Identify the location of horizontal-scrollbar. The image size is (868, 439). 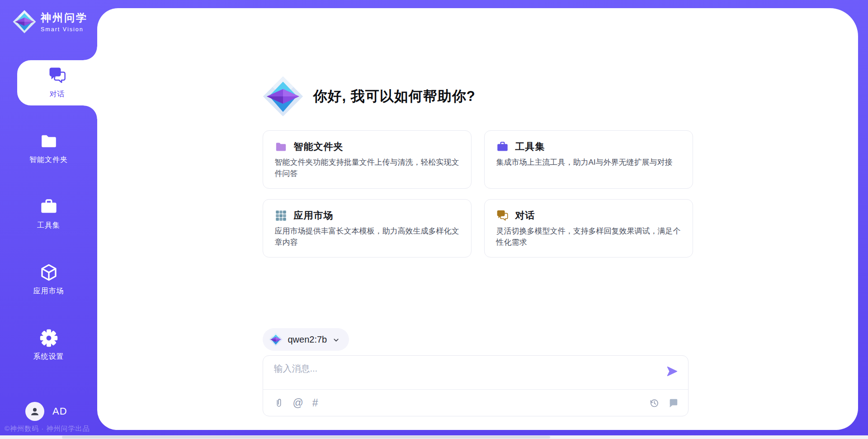
(434, 437).